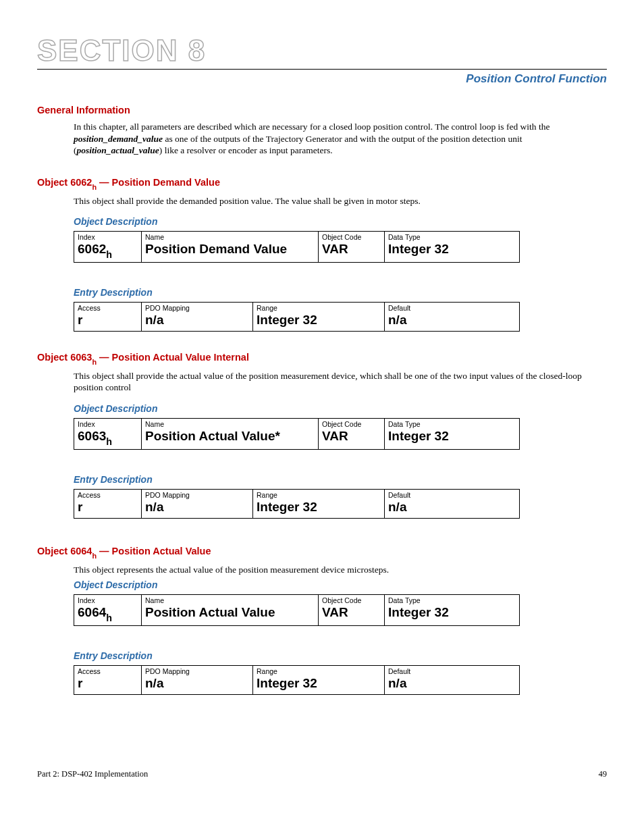 Image resolution: width=644 pixels, height=834 pixels. I want to click on cell-value: 6062h, so click(108, 250).